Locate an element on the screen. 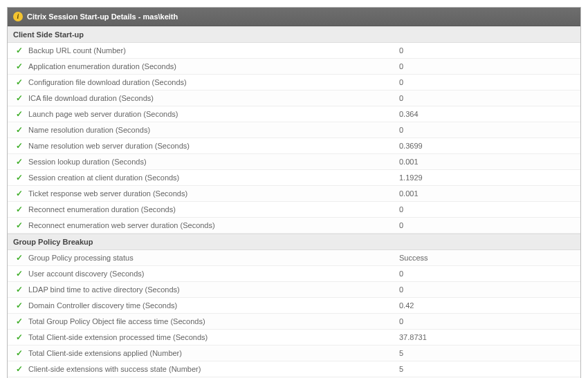 The height and width of the screenshot is (378, 588). metric-row: ✓Launch page web server duration (Second… is located at coordinates (294, 115).